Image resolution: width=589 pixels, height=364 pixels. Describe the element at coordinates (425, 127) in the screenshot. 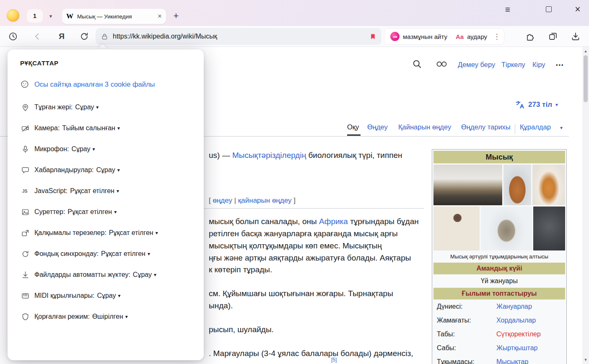

I see `tab-edit-source: Қайнарын өңдеу` at that location.